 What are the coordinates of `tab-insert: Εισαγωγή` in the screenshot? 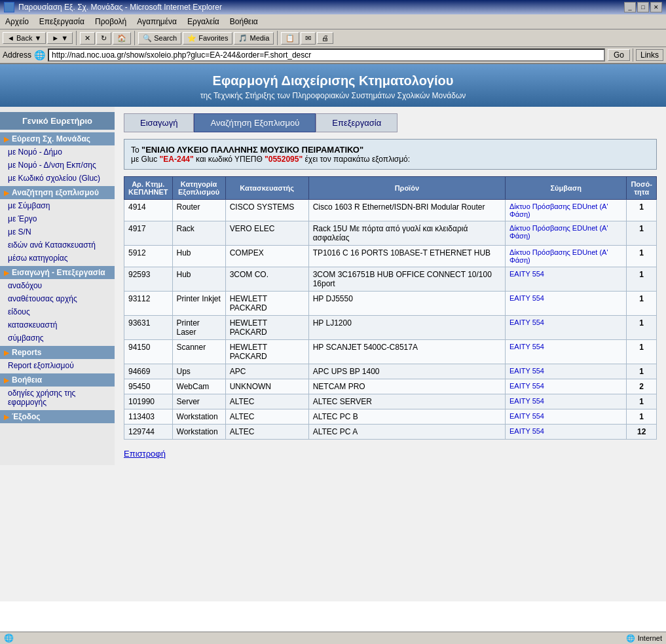 It's located at (158, 123).